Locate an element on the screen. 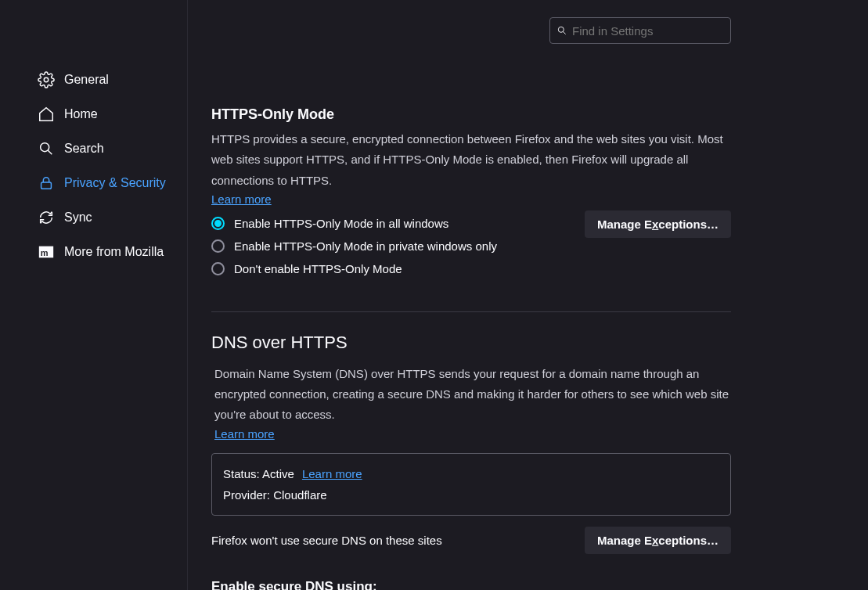 This screenshot has height=590, width=868. status-value: Active is located at coordinates (279, 474).